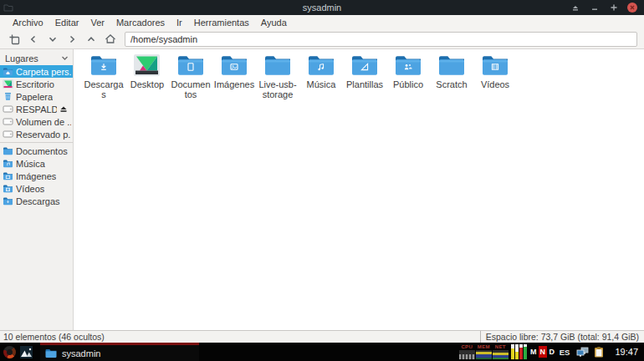 Image resolution: width=644 pixels, height=361 pixels. What do you see at coordinates (37, 122) in the screenshot?
I see `sidebar-item-volumen: Volumen de ...` at bounding box center [37, 122].